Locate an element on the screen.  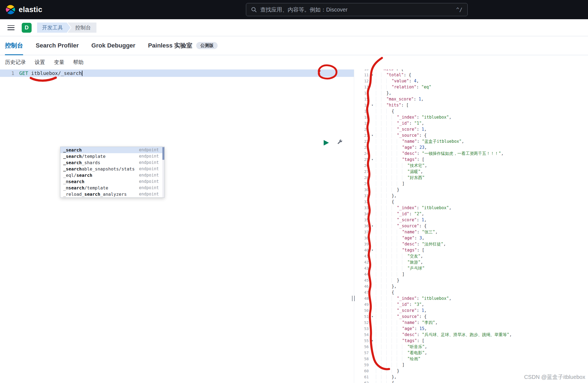
panel-resizer is located at coordinates (353, 298).